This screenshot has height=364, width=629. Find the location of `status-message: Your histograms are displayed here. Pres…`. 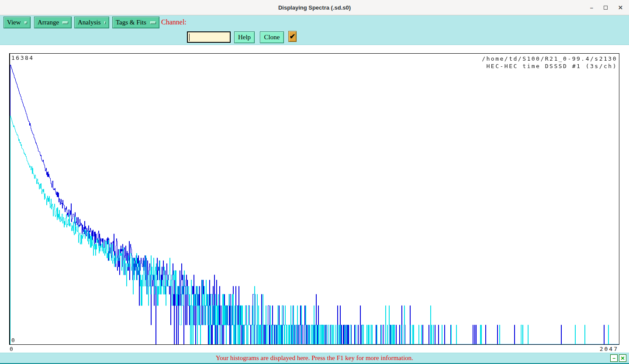

status-message: Your histograms are displayed here. Pres… is located at coordinates (314, 358).